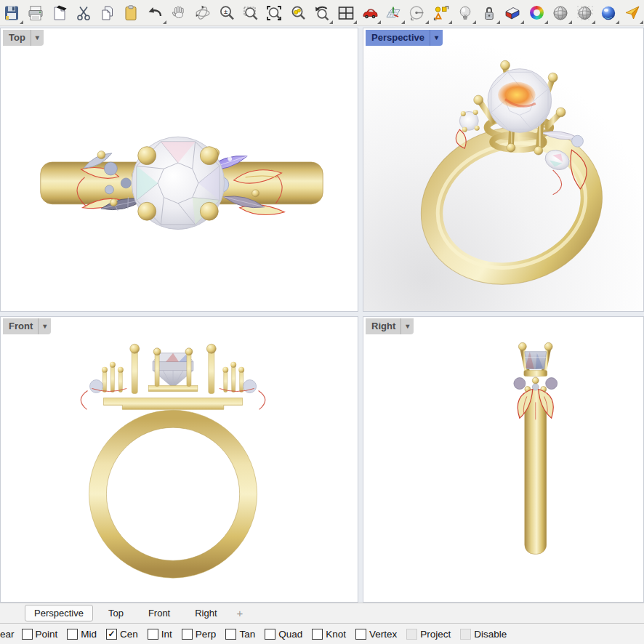 The width and height of the screenshot is (644, 644). What do you see at coordinates (417, 13) in the screenshot?
I see `set-view-icon` at bounding box center [417, 13].